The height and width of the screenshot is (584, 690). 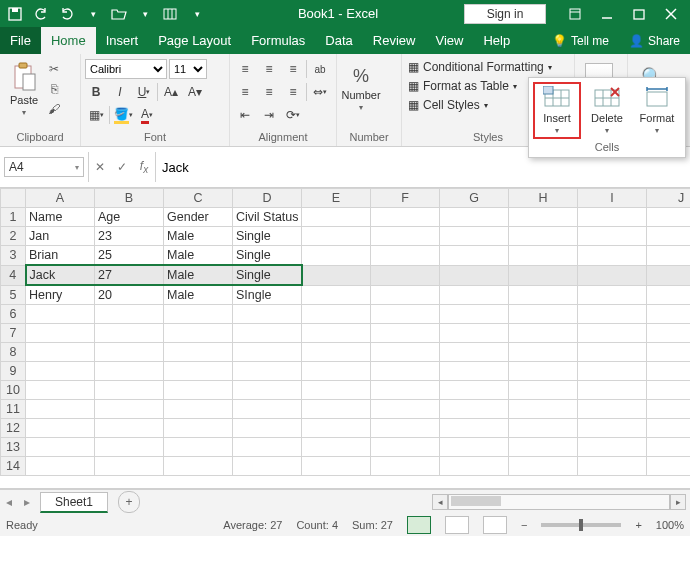 What do you see at coordinates (14, 372) in the screenshot?
I see `row-header: 9` at bounding box center [14, 372].